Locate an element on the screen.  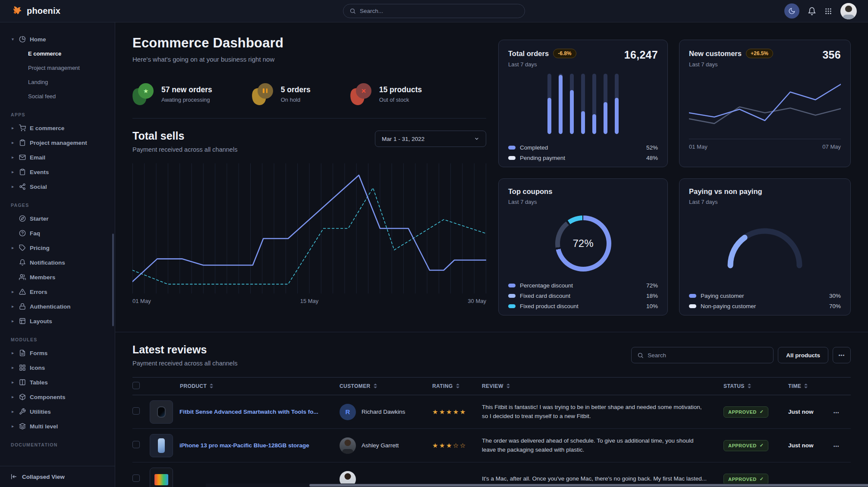
product-image-smartwatch is located at coordinates (161, 412).